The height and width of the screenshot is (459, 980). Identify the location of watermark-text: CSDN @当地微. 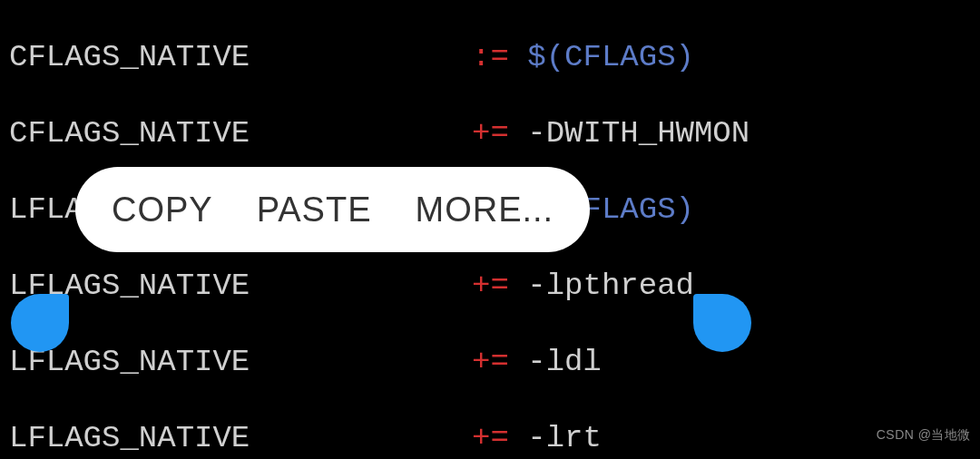
(924, 435).